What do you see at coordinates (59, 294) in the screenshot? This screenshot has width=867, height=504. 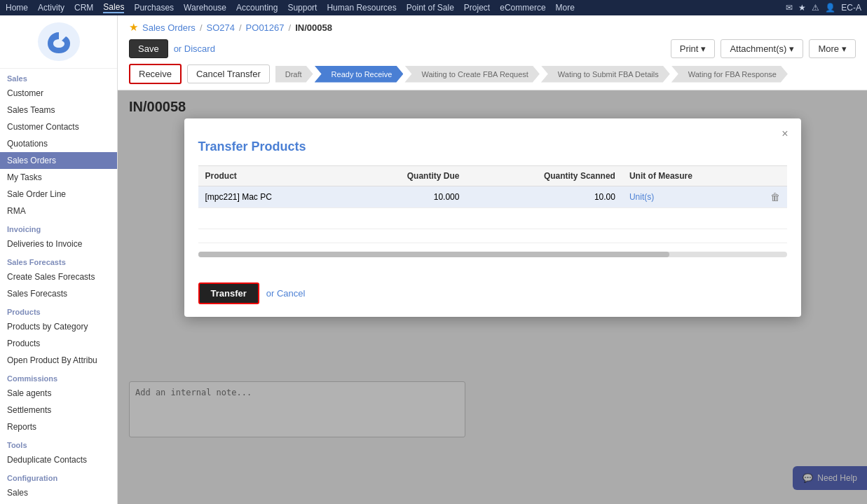 I see `sidebar-item-sales-forecasts: Sales Forecasts` at bounding box center [59, 294].